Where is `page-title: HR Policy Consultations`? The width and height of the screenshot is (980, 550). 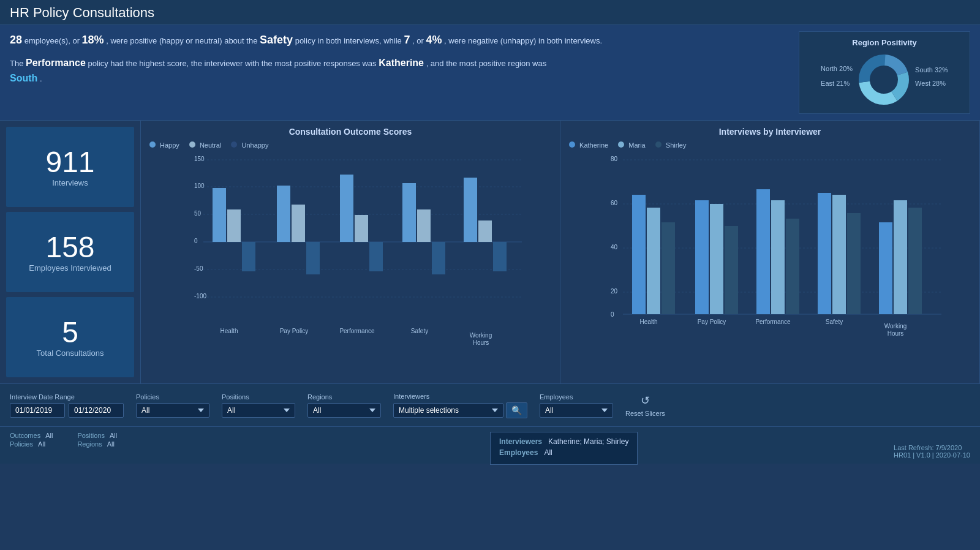
page-title: HR Policy Consultations is located at coordinates (490, 13).